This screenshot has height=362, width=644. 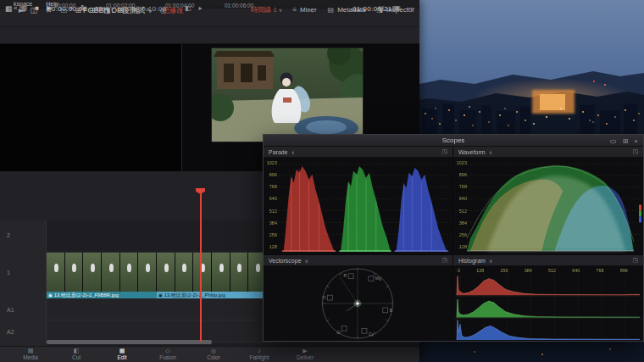 What do you see at coordinates (200, 192) in the screenshot?
I see `playhead-handle` at bounding box center [200, 192].